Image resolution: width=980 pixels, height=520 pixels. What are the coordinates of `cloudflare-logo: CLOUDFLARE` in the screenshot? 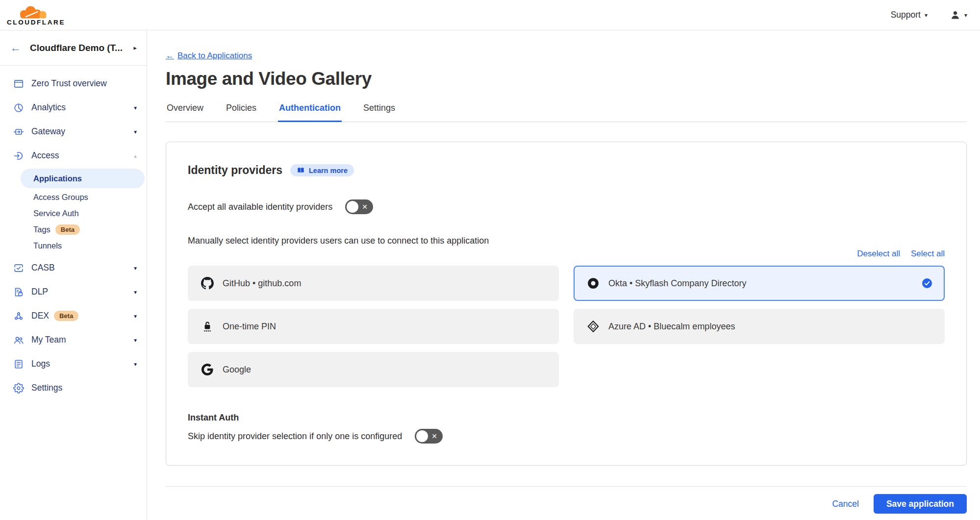 It's located at (36, 15).